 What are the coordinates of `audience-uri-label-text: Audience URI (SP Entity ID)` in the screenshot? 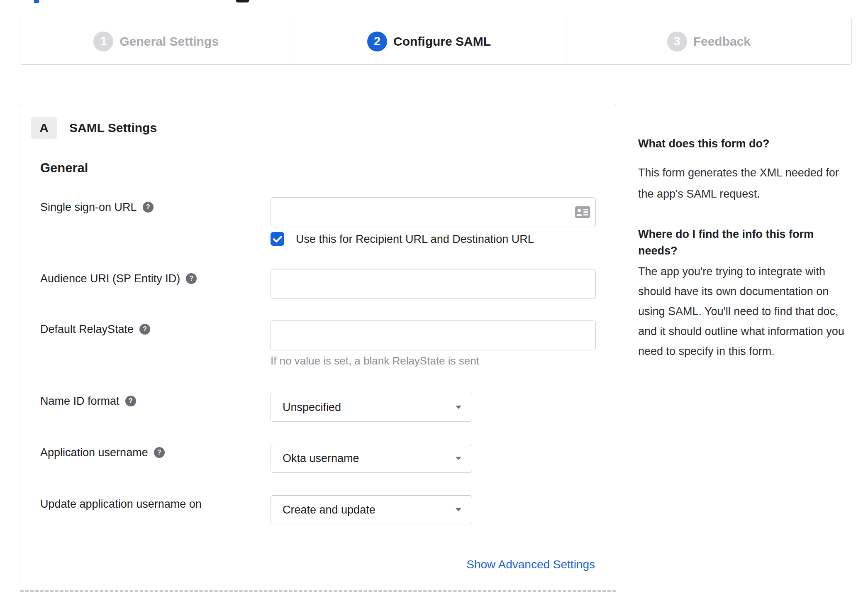 It's located at (110, 279).